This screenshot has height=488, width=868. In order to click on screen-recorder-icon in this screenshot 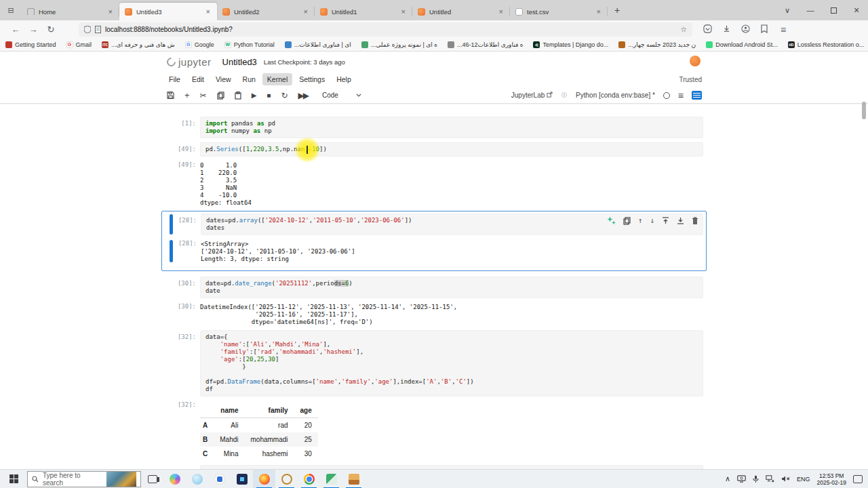, I will do `click(742, 479)`.